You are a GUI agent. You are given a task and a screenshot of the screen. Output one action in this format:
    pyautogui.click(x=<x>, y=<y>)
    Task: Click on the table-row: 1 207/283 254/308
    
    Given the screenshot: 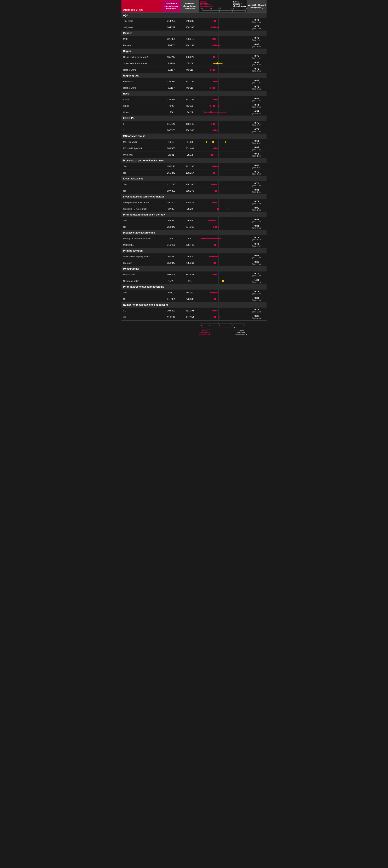 What is the action you would take?
    pyautogui.click(x=194, y=131)
    